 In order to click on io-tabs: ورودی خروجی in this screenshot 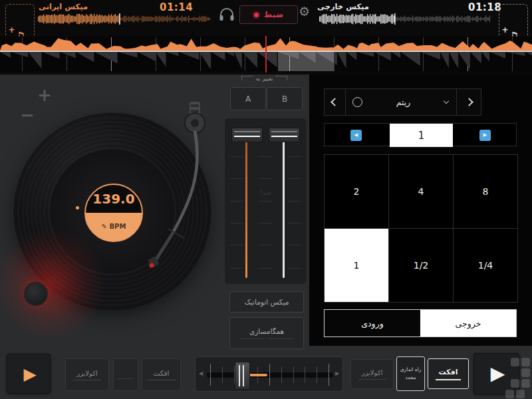, I will do `click(420, 323)`.